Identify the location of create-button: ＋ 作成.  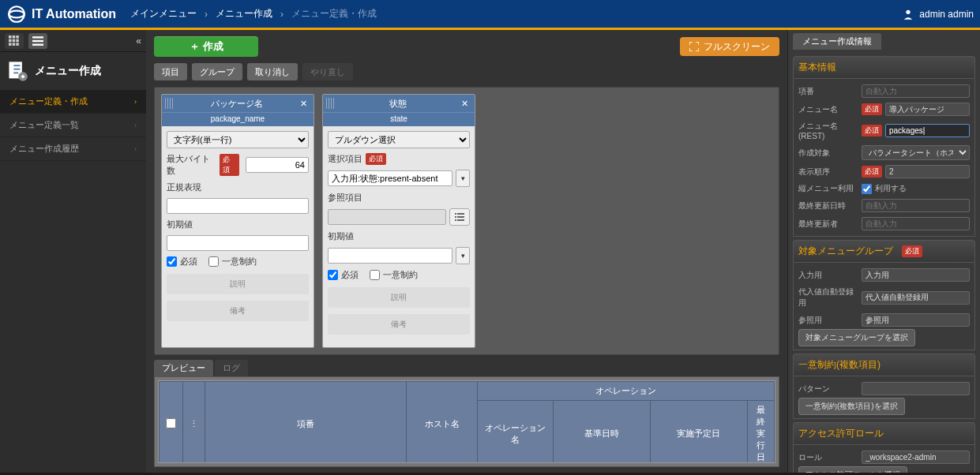
(206, 47).